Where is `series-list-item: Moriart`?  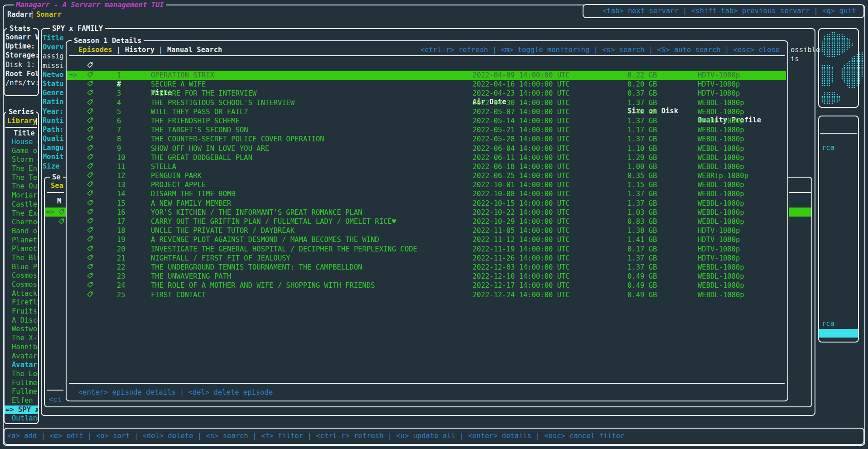
series-list-item: Moriart is located at coordinates (21, 196).